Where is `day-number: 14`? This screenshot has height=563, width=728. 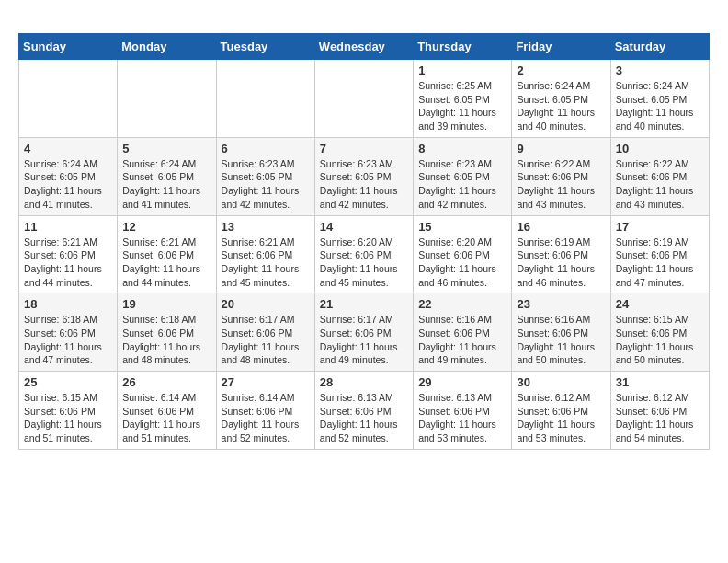
day-number: 14 is located at coordinates (364, 226).